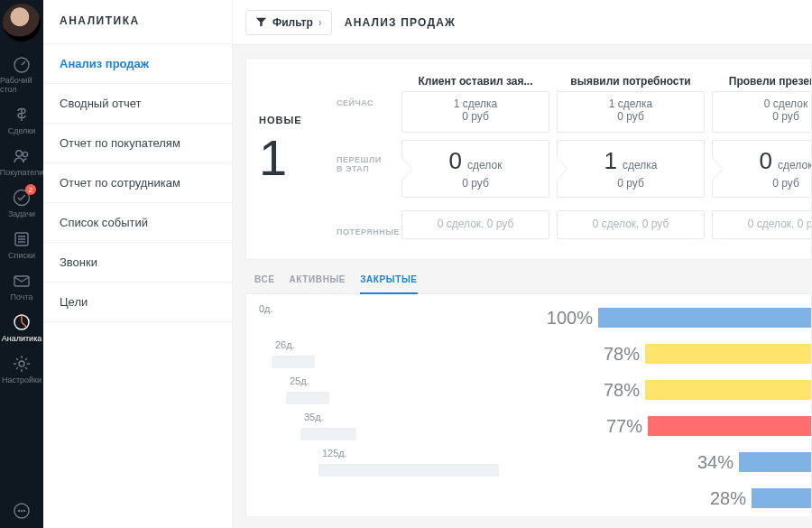 The width and height of the screenshot is (812, 528). Describe the element at coordinates (22, 156) in the screenshot. I see `users-icon` at that location.